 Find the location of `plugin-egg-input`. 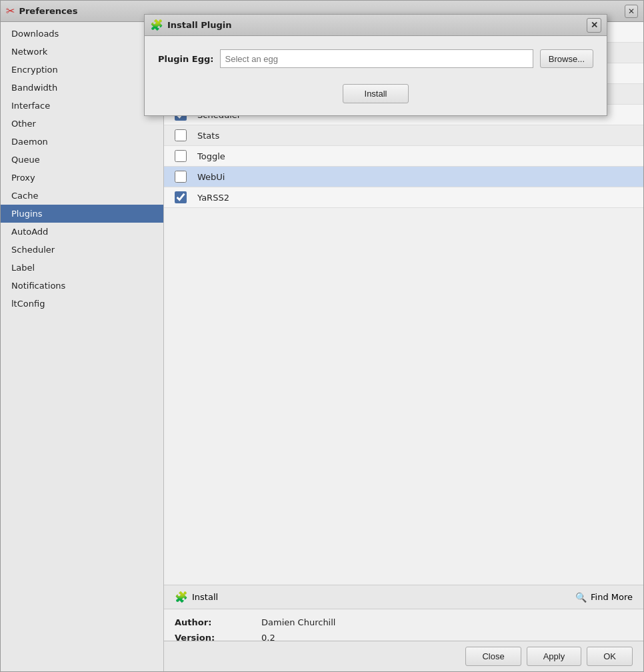

plugin-egg-input is located at coordinates (376, 59).